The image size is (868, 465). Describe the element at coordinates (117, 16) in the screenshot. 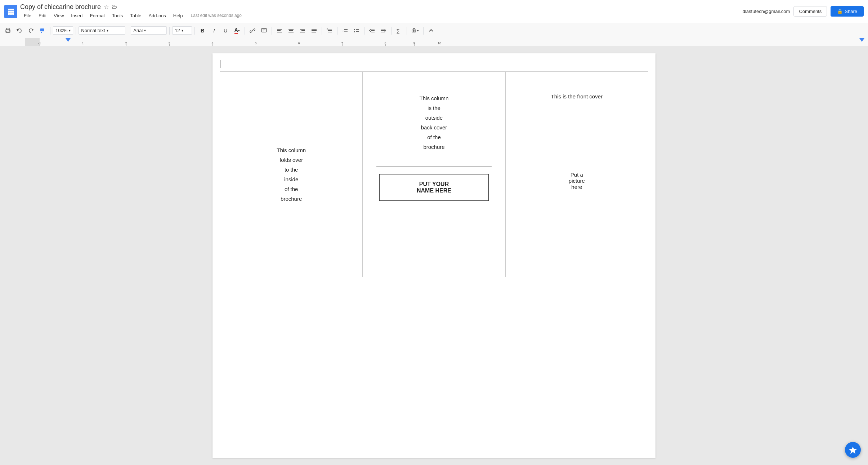

I see `menu-tools: Tools` at that location.